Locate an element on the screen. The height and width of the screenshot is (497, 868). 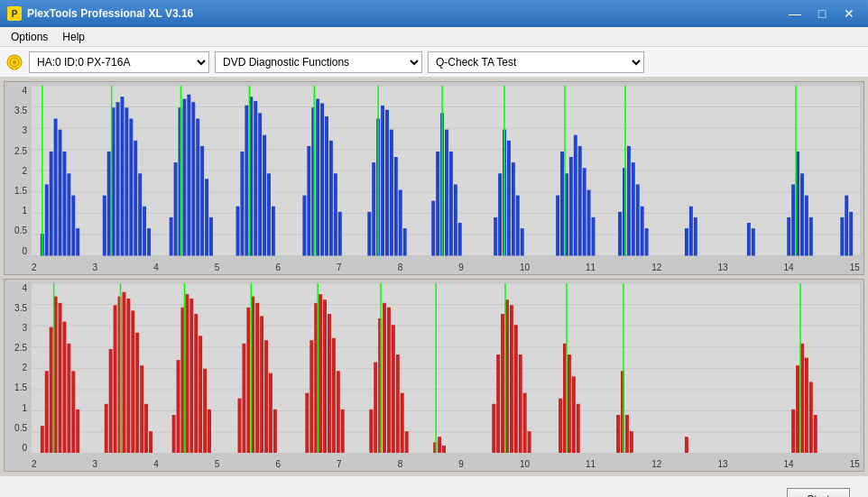
menu-options: Options is located at coordinates (29, 37).